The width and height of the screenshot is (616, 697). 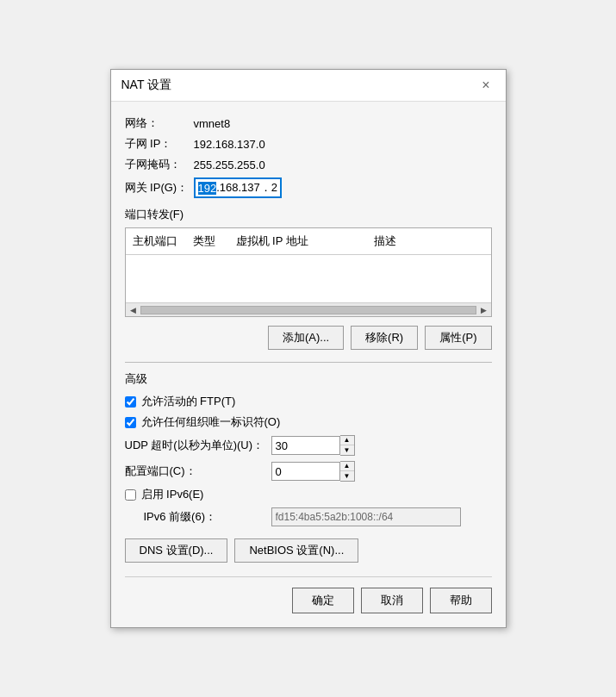 I want to click on scroll-thumb, so click(x=308, y=310).